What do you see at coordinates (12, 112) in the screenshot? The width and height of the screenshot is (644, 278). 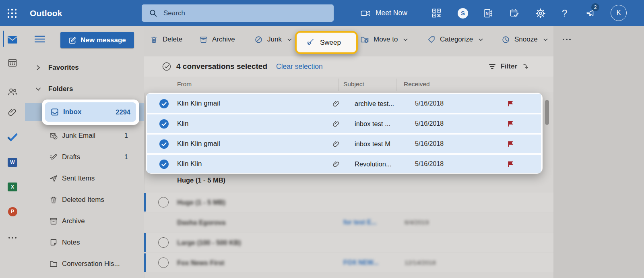 I see `attachments-paperclip-icon` at bounding box center [12, 112].